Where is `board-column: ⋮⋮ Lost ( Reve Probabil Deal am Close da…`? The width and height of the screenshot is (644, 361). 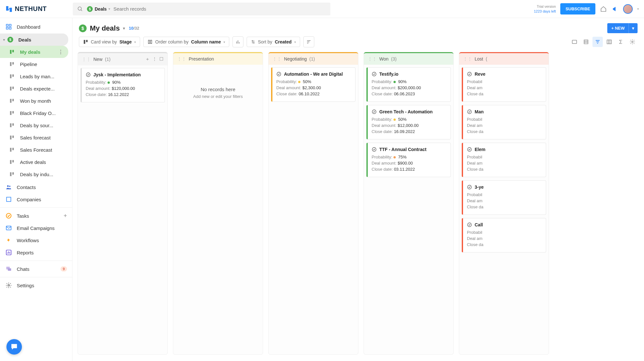 board-column: ⋮⋮ Lost ( Reve Probabil Deal am Close da… is located at coordinates (504, 203).